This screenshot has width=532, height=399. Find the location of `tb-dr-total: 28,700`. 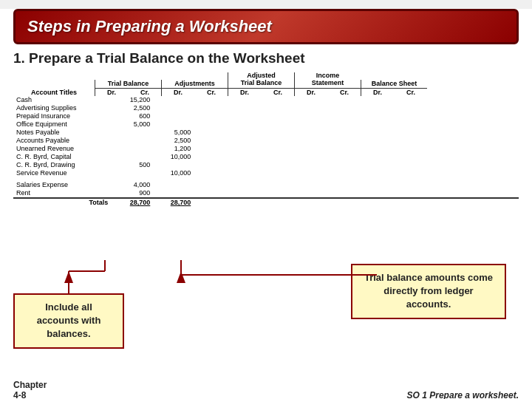

tb-dr-total: 28,700 is located at coordinates (133, 202).